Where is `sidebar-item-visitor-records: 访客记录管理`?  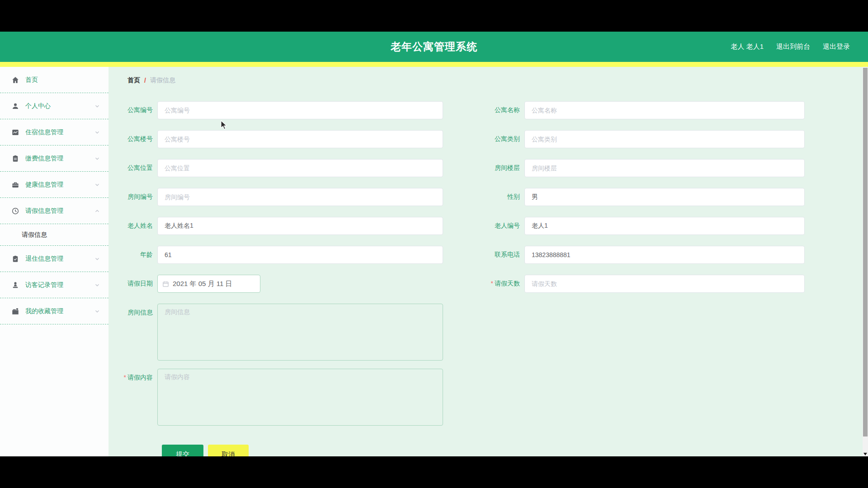
sidebar-item-visitor-records: 访客记录管理 is located at coordinates (54, 285).